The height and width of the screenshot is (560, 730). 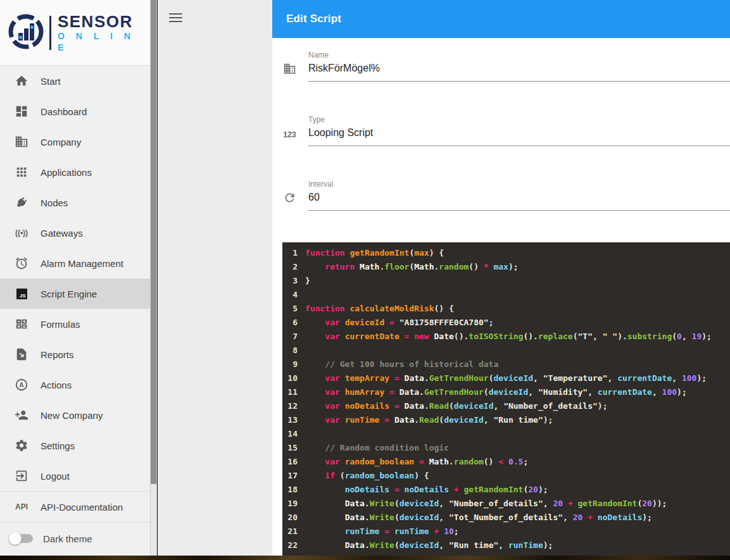 I want to click on dark-theme-toggle, so click(x=22, y=538).